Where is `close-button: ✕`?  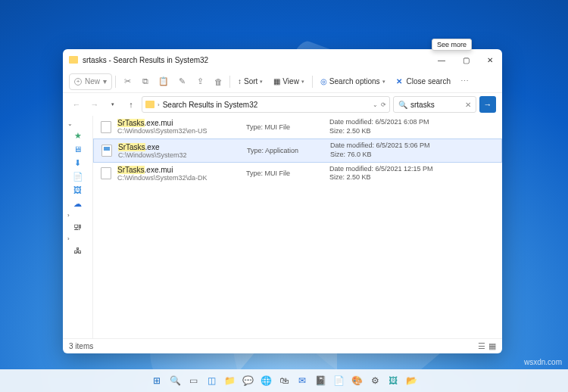
close-button: ✕ is located at coordinates (490, 60).